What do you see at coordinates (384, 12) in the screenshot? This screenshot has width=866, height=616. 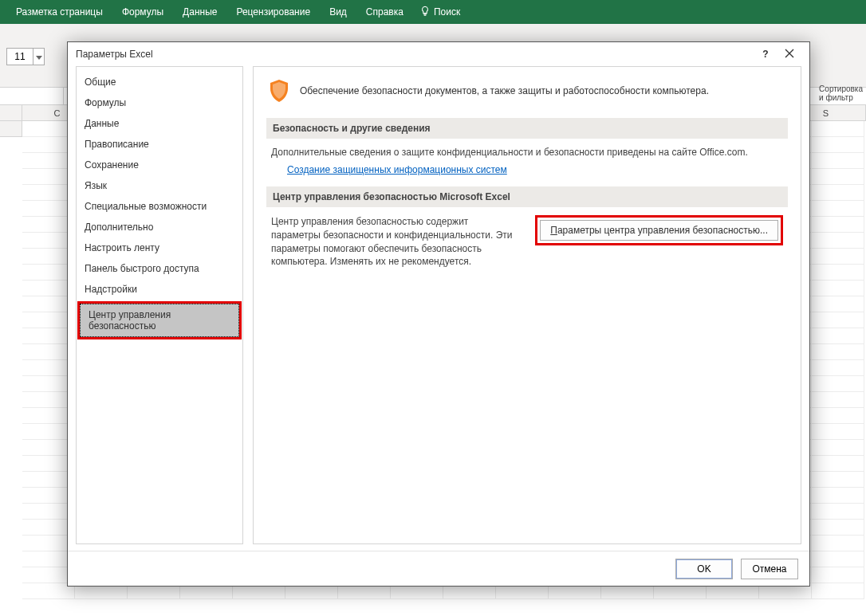 I see `ribbon-tab-help: Справка` at bounding box center [384, 12].